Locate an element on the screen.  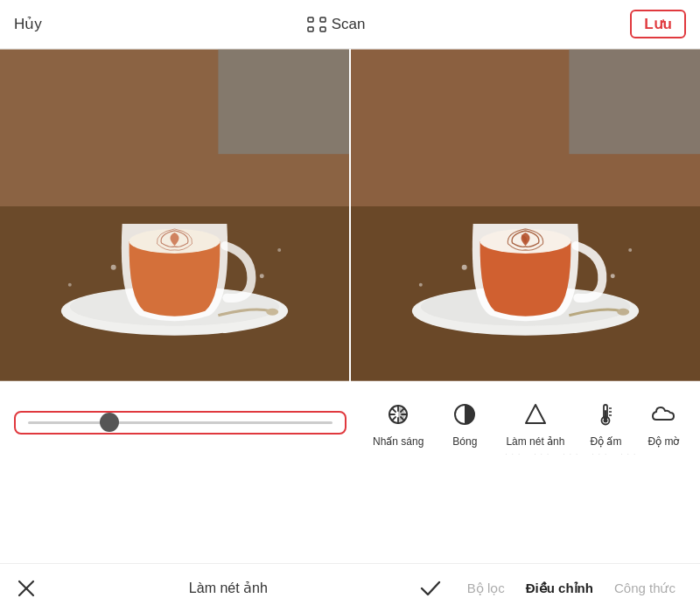
tab-cong-thuc: Công thức is located at coordinates (645, 588).